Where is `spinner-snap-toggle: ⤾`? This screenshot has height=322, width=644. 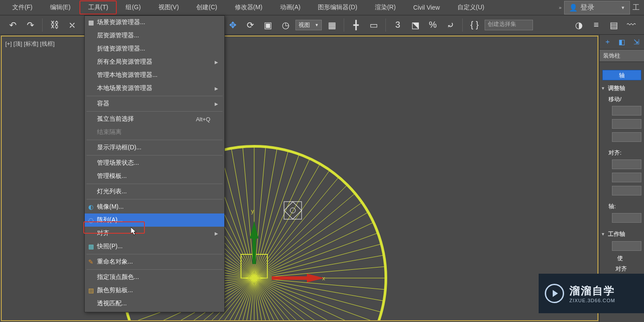
spinner-snap-toggle: ⤾ is located at coordinates (450, 25).